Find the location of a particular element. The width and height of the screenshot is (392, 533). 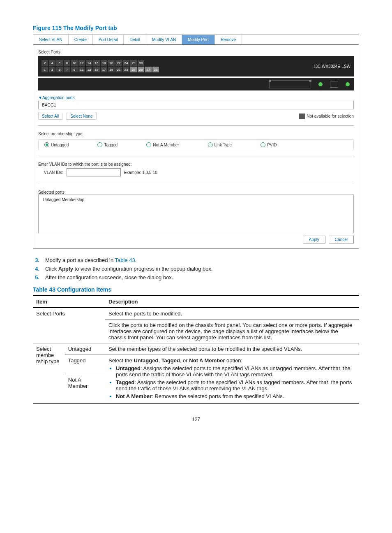

port-1: 1 is located at coordinates (45, 70).